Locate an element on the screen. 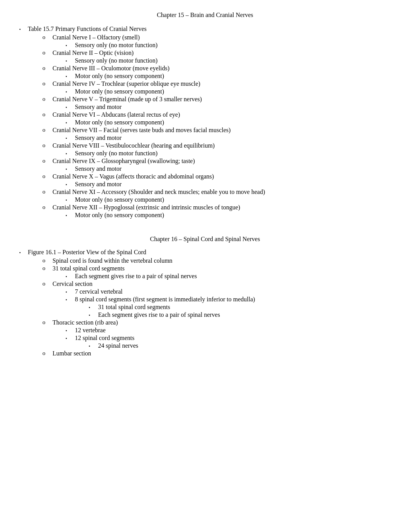 Image resolution: width=410 pixels, height=532 pixels. list-item: oCranial Nerve I – Olfactory (smell) is located at coordinates (205, 37).